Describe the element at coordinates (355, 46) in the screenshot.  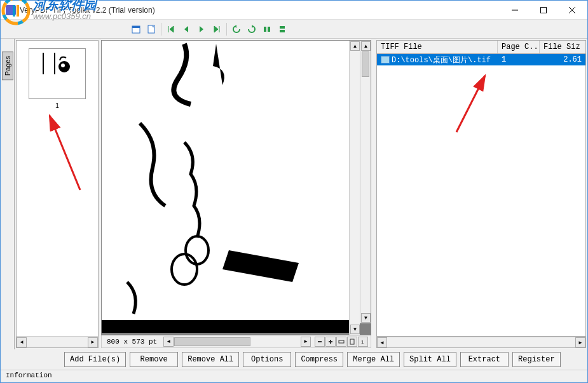
I see `nav-up-button: ▲` at that location.